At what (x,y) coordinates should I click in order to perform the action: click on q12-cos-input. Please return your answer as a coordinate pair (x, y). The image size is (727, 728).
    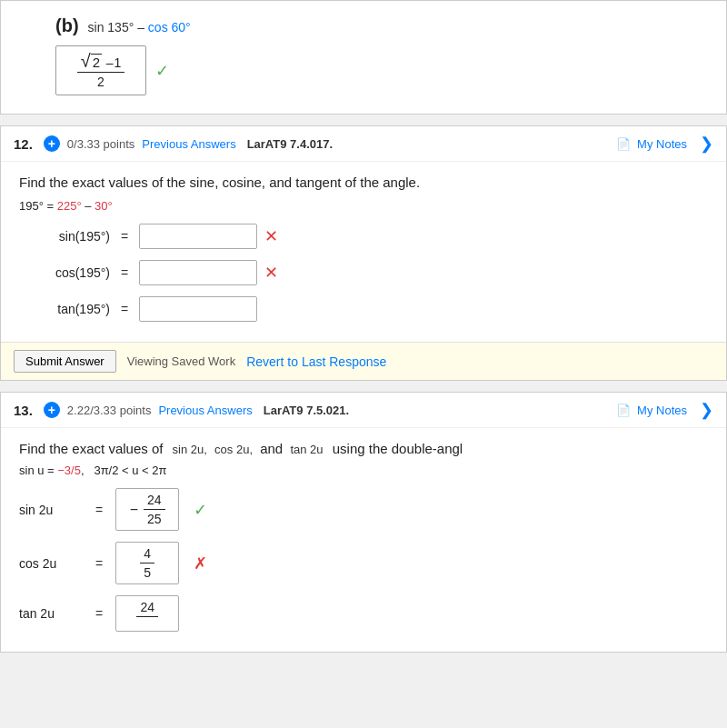
    Looking at the image, I should click on (198, 273).